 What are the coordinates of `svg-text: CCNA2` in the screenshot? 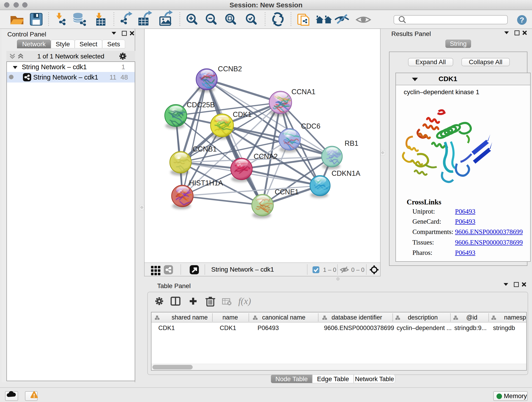 It's located at (266, 156).